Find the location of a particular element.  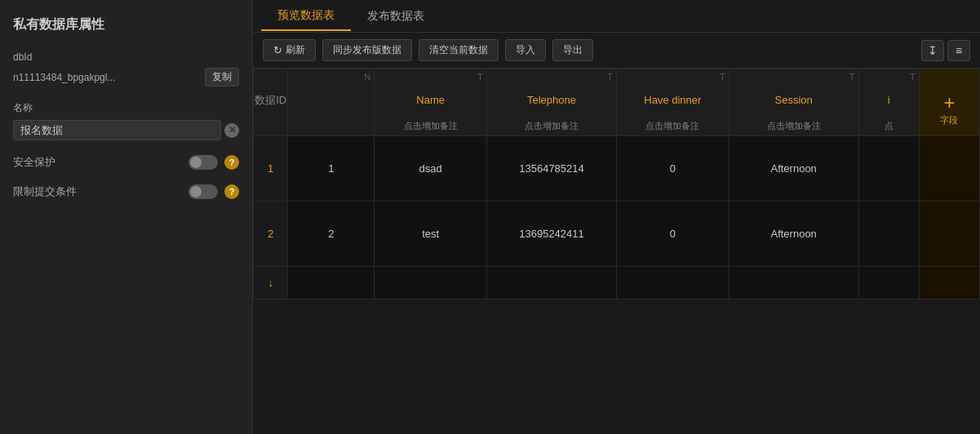

row3-telephone is located at coordinates (552, 283).